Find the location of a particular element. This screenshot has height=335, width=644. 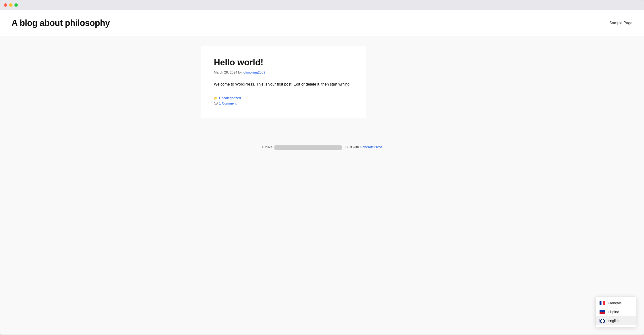

article-title: Hello world! is located at coordinates (284, 62).